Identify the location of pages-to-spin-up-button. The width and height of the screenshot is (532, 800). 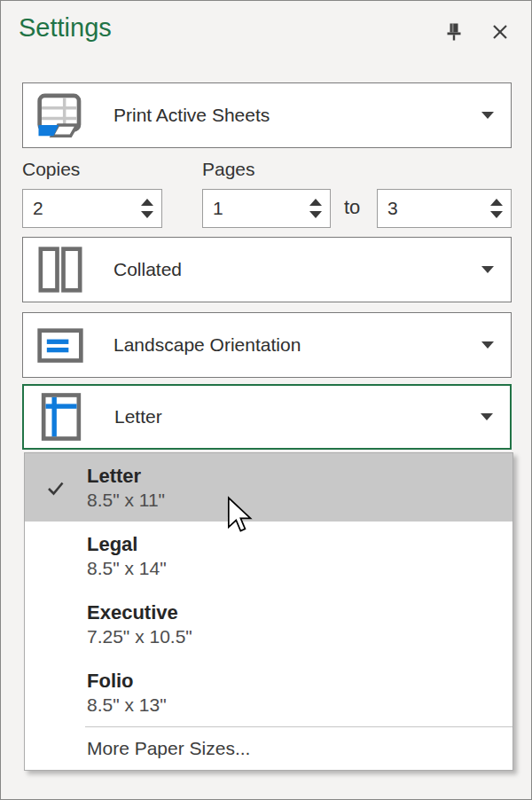
(497, 202).